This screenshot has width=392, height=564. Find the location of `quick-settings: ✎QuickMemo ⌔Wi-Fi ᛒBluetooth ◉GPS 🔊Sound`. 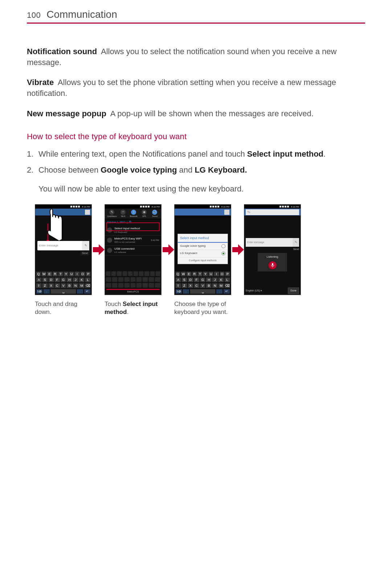

quick-settings: ✎QuickMemo ⌔Wi-Fi ᛒBluetooth ◉GPS 🔊Sound is located at coordinates (133, 214).